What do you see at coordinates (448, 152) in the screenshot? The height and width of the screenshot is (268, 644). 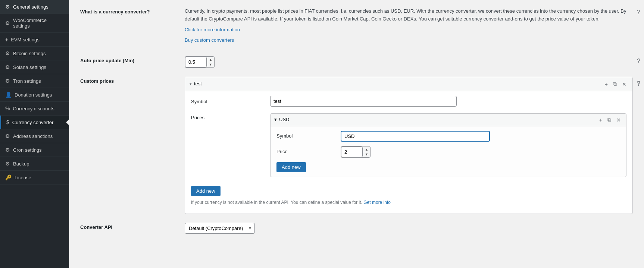 I see `inner-price-row: Price ▲ ▼` at bounding box center [448, 152].